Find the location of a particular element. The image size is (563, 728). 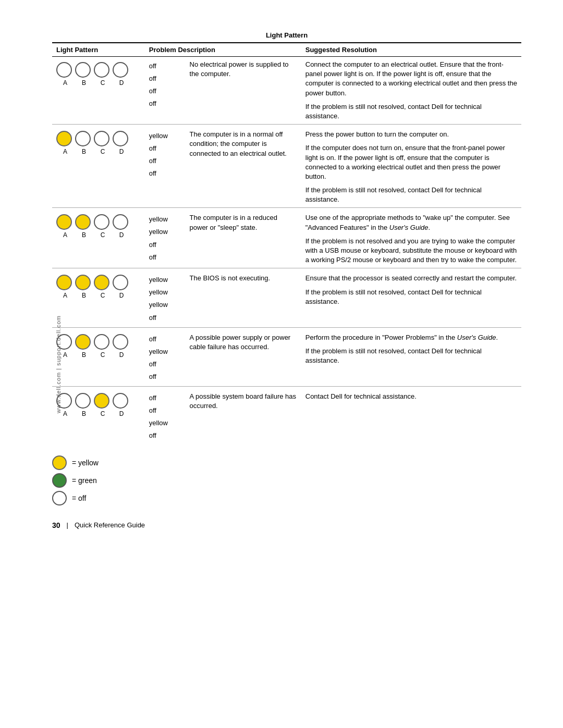

legend-item-off: = off is located at coordinates (287, 498).